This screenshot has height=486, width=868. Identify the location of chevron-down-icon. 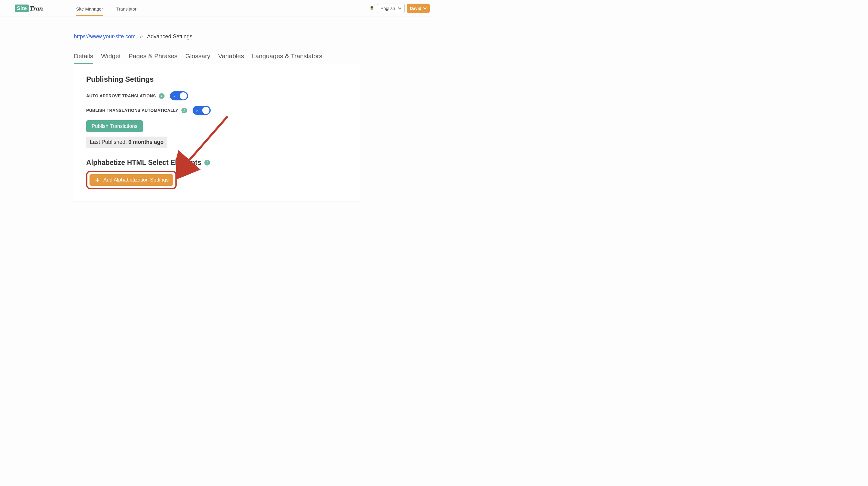
(425, 8).